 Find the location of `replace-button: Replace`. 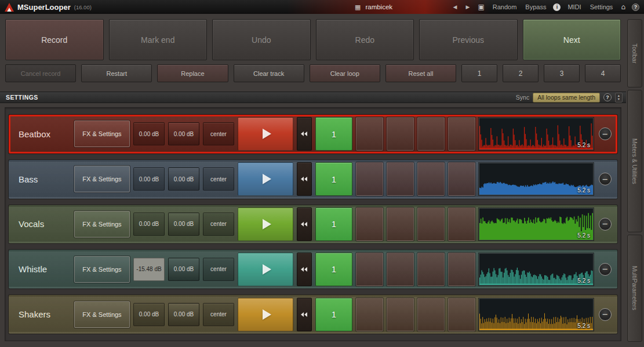

replace-button: Replace is located at coordinates (192, 73).